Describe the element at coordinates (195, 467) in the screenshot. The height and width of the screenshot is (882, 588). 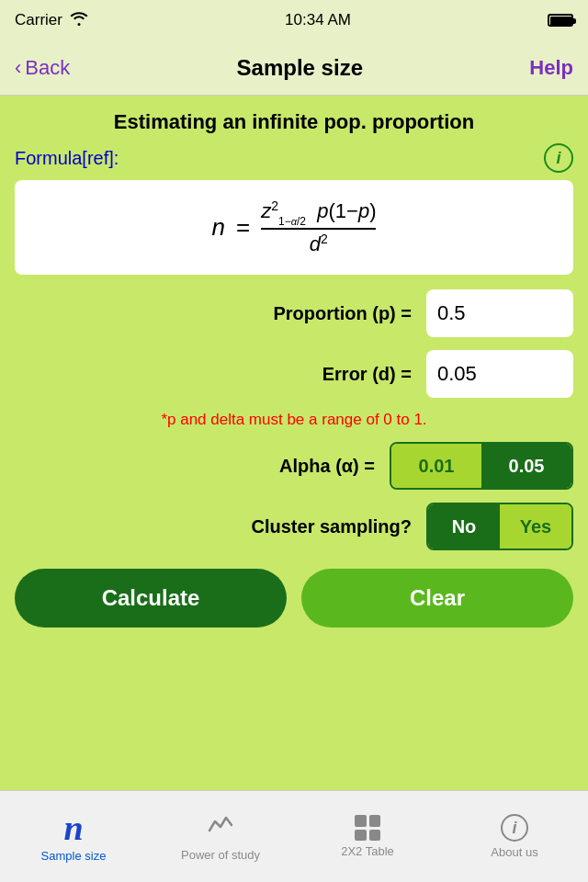
I see `alpha-label: Alpha (α) =` at that location.